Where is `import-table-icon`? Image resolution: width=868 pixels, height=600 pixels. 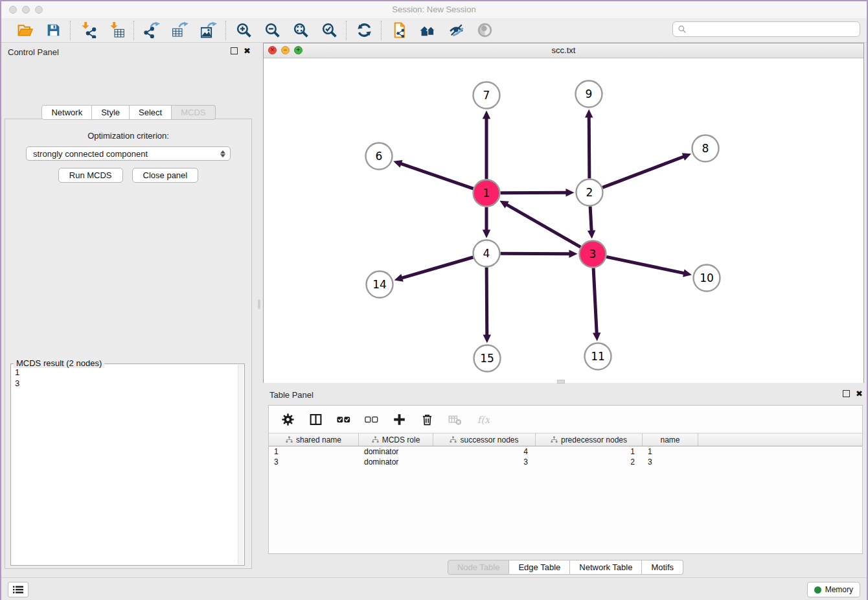
import-table-icon is located at coordinates (117, 30).